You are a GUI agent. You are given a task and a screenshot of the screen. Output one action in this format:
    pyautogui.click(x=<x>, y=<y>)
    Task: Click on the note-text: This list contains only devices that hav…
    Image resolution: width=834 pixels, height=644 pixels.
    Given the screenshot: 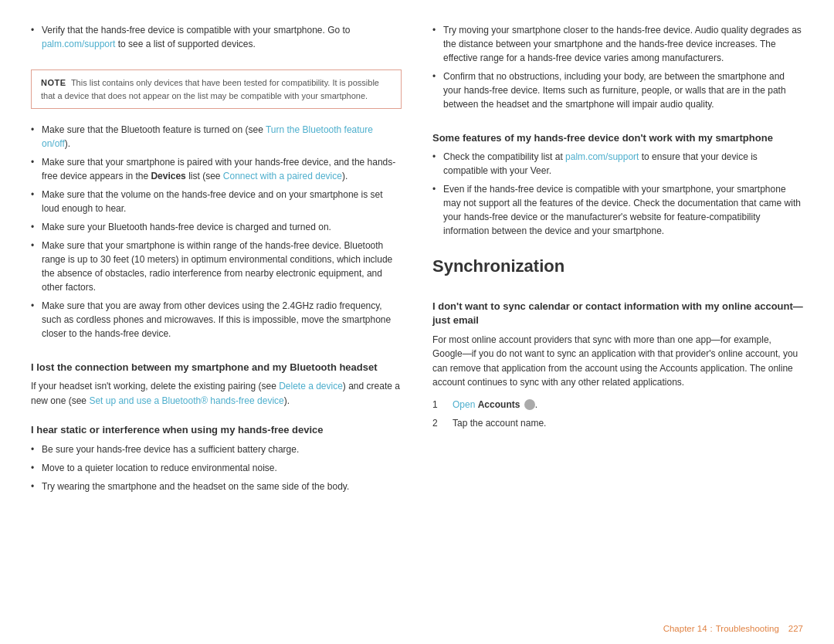 What is the action you would take?
    pyautogui.click(x=210, y=90)
    